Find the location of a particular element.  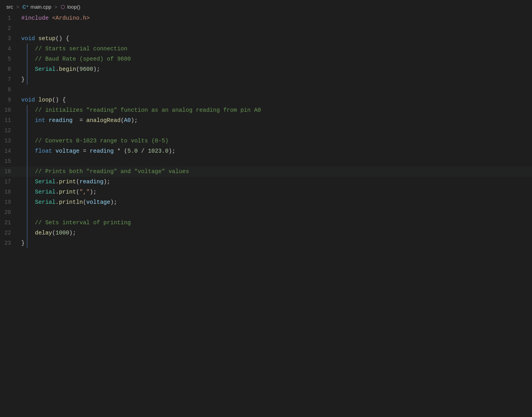

code-line: 12 is located at coordinates (266, 131).